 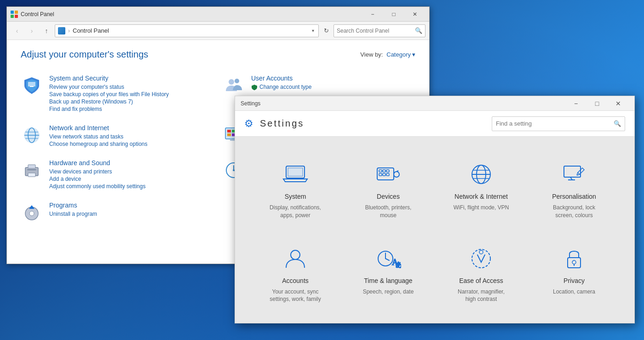 I want to click on back-button: ‹, so click(x=17, y=31).